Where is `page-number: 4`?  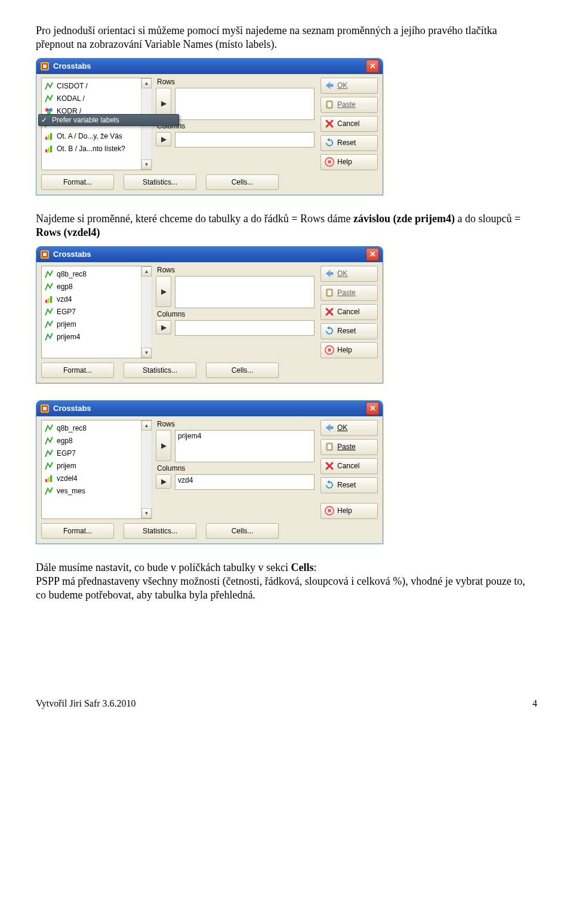 page-number: 4 is located at coordinates (535, 704).